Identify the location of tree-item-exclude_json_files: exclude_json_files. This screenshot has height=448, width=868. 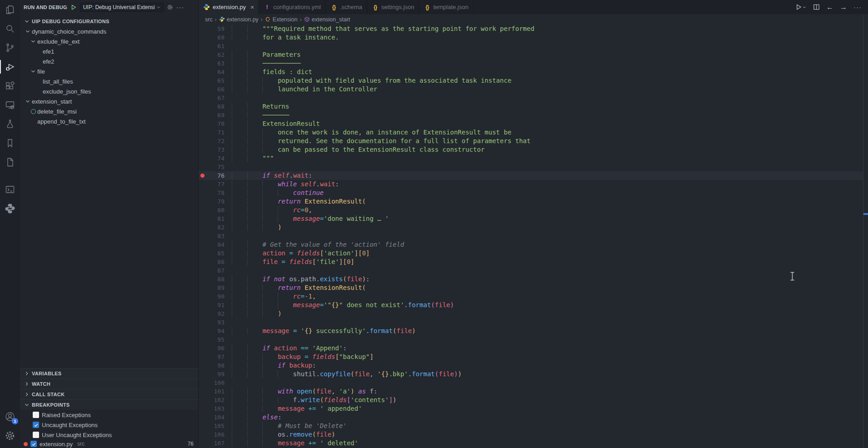
(109, 91).